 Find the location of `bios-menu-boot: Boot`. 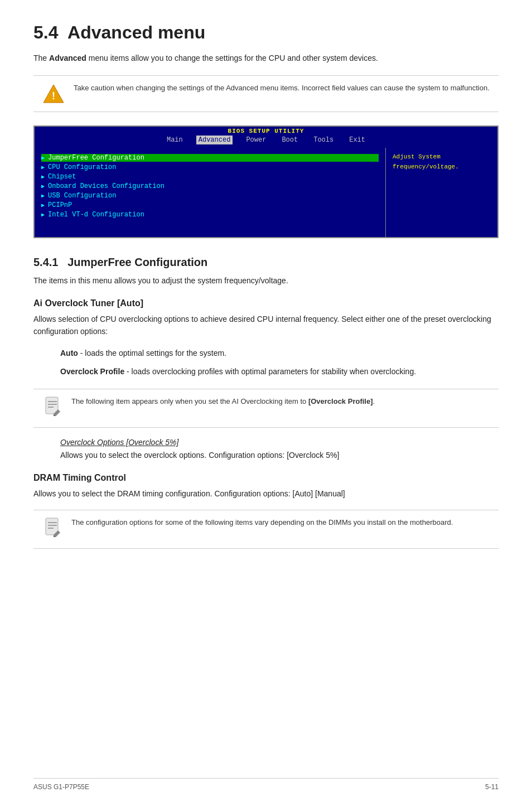

bios-menu-boot: Boot is located at coordinates (290, 140).